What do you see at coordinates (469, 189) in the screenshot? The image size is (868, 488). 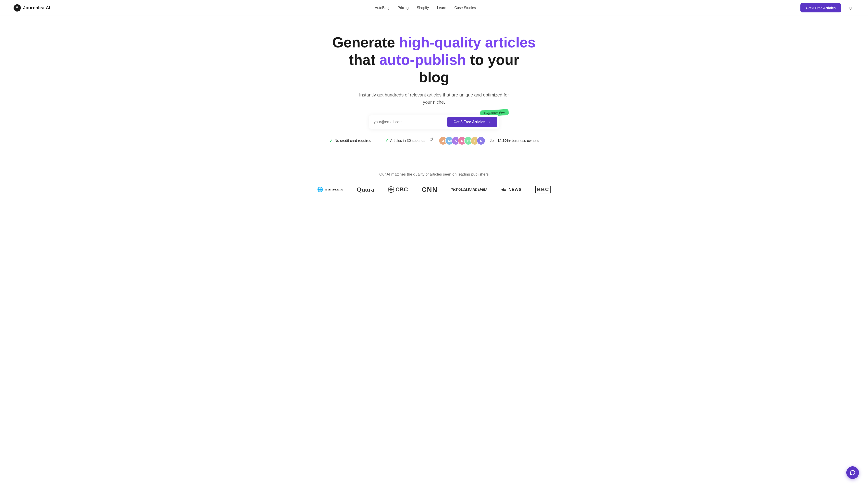 I see `publisher-globe: THE GLOBE AND MAIL*` at bounding box center [469, 189].